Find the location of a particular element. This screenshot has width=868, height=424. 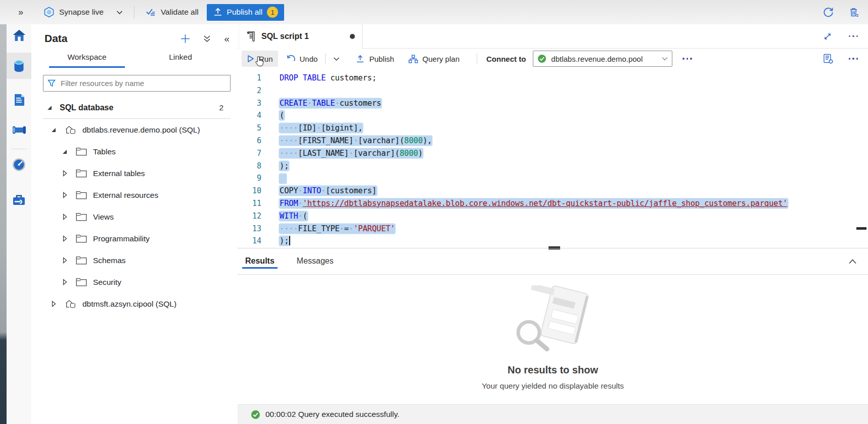

selection-highlight: ····[ID]·[bigint], is located at coordinates (321, 128).